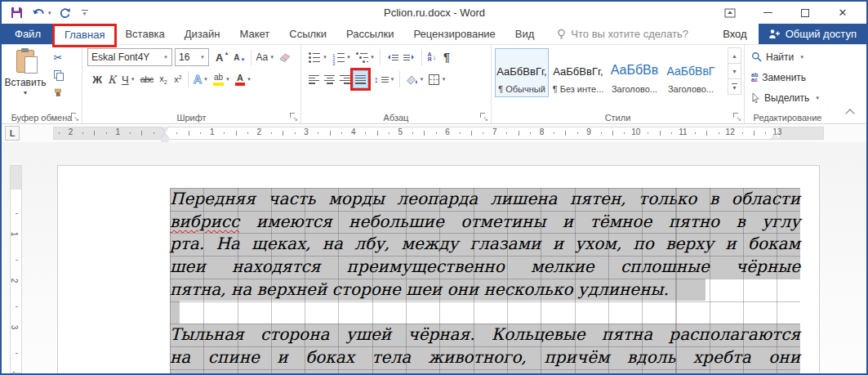 This screenshot has width=868, height=375. I want to click on sort-button: АЯ ↓, so click(432, 57).